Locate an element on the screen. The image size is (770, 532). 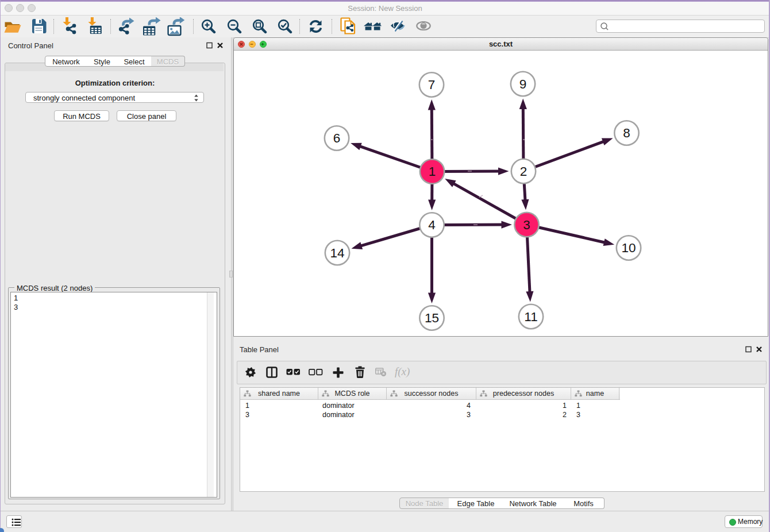
svg-text: 11 is located at coordinates (531, 317).